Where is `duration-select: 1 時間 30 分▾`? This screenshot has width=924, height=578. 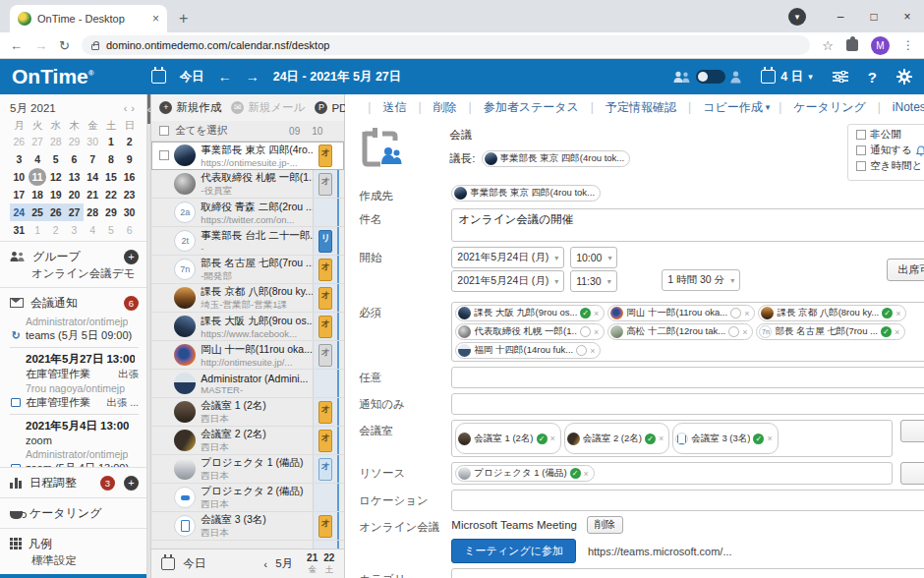 duration-select: 1 時間 30 分▾ is located at coordinates (701, 280).